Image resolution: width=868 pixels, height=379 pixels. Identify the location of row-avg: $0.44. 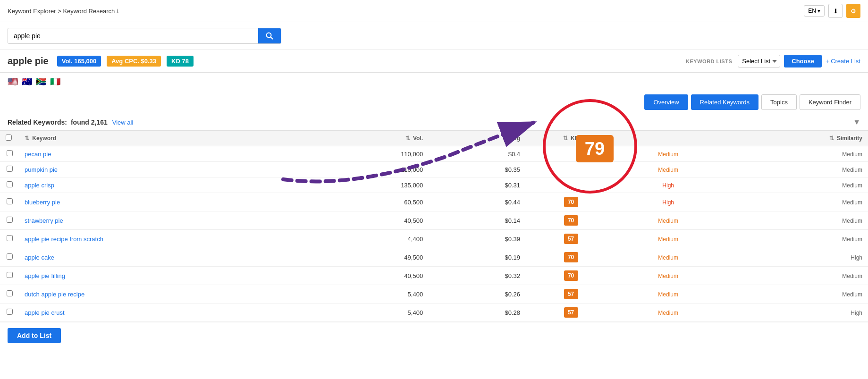
(477, 202).